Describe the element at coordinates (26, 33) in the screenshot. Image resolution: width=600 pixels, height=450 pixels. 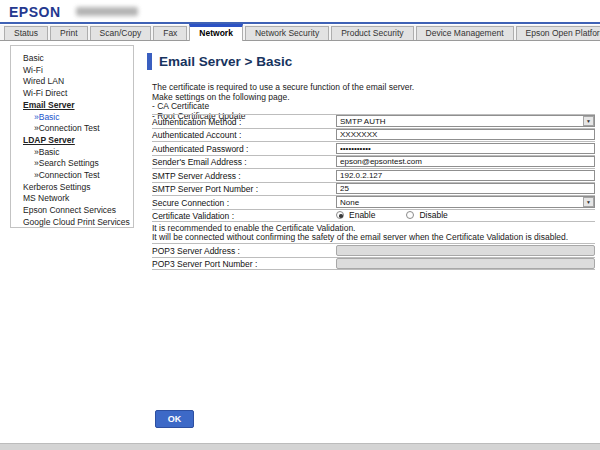
I see `tab-status: Status` at that location.